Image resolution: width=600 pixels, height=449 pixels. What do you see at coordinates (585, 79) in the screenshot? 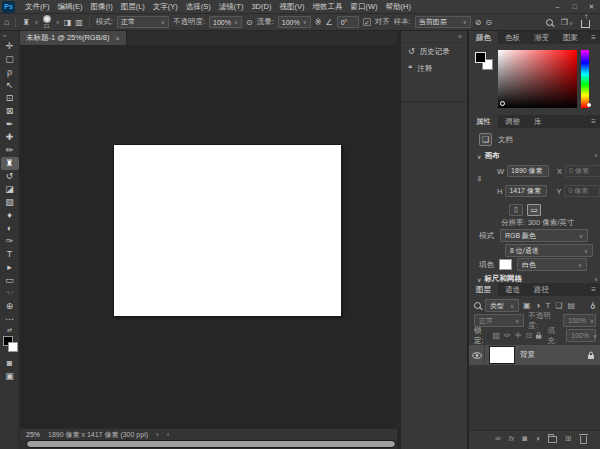
I see `hue-slider` at bounding box center [585, 79].